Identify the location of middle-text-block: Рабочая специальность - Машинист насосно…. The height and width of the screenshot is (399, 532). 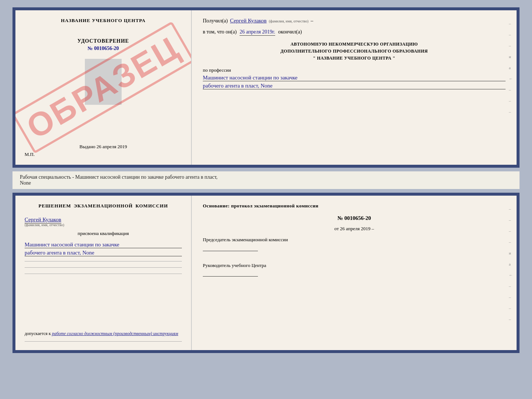
(266, 180).